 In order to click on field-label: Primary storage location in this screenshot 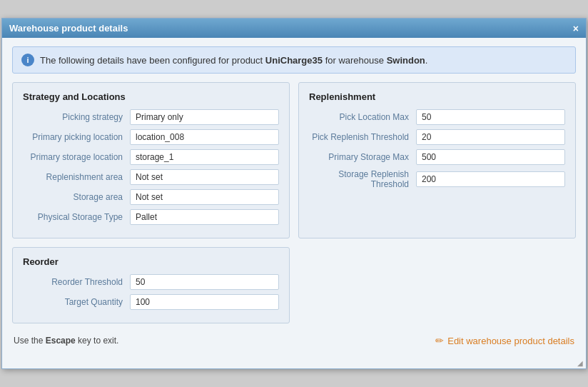, I will do `click(76, 157)`.